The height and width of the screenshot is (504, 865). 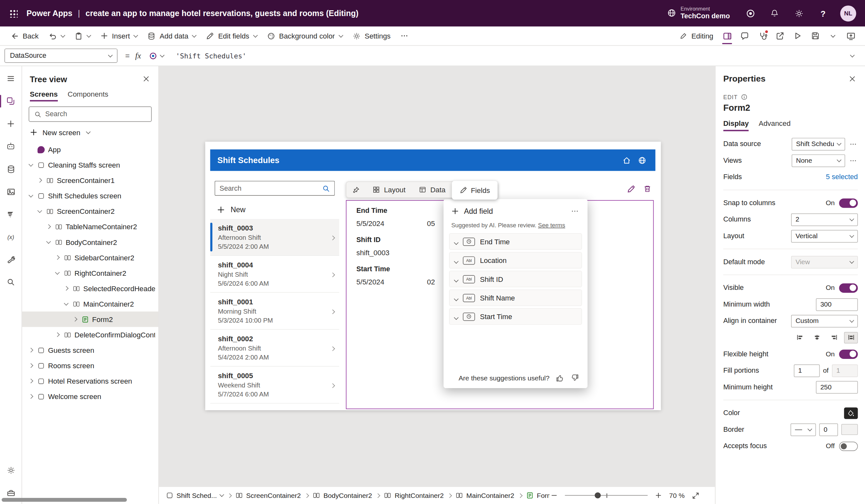 I want to click on paste-button, so click(x=82, y=36).